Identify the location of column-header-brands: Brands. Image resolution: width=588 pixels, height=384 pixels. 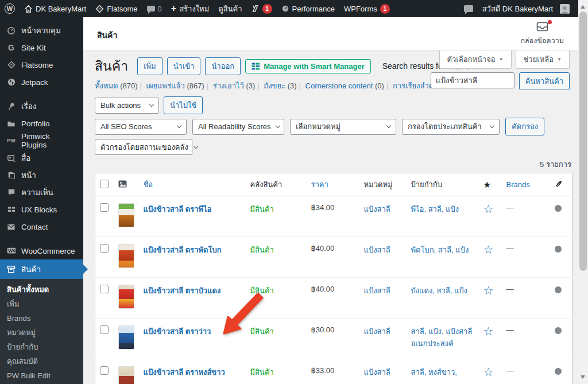
(526, 185).